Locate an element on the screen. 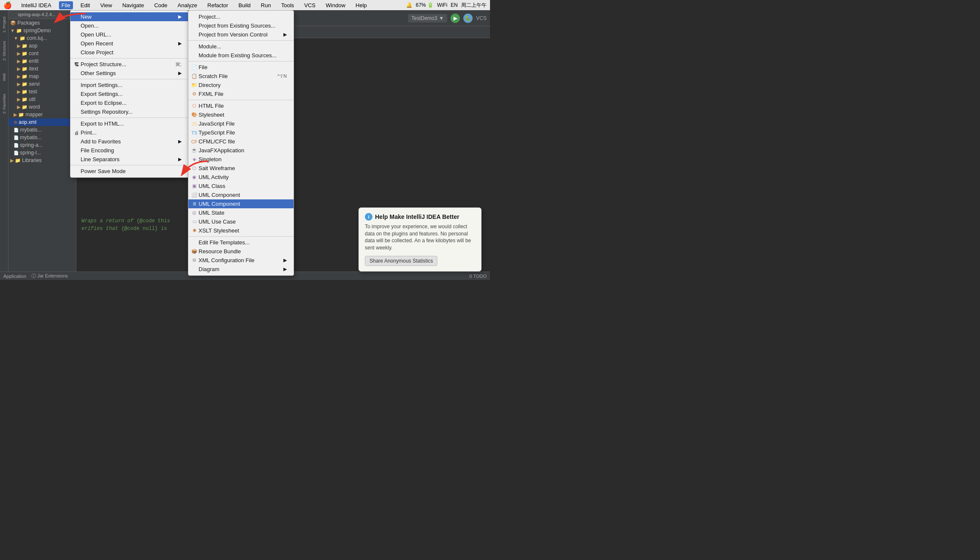 The width and height of the screenshot is (980, 560). debug-button: 🐛 is located at coordinates (468, 18).